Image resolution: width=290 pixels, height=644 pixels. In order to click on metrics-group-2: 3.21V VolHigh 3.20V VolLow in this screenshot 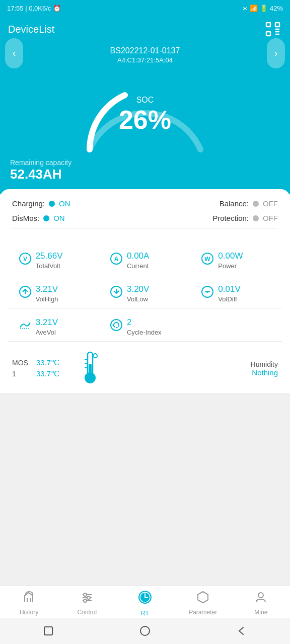, I will do `click(145, 292)`.